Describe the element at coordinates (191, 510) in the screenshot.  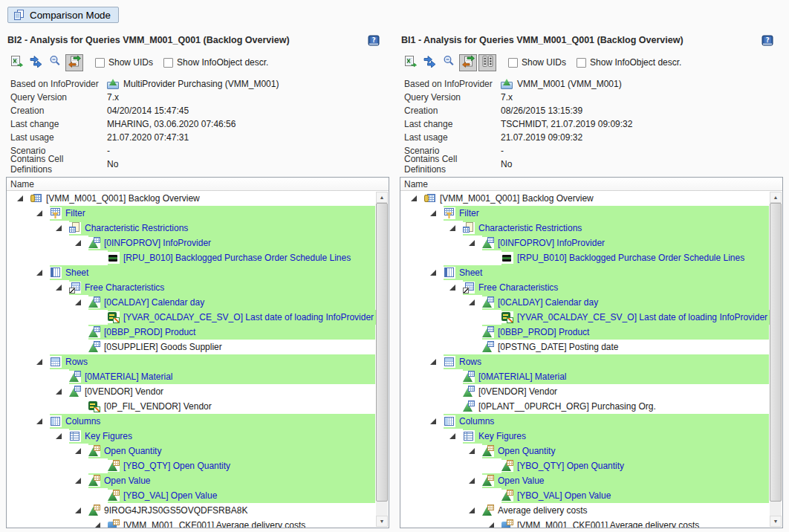
I see `tree-item: 9IROG4JRJS0GS5OVQDFSRBA8K` at that location.